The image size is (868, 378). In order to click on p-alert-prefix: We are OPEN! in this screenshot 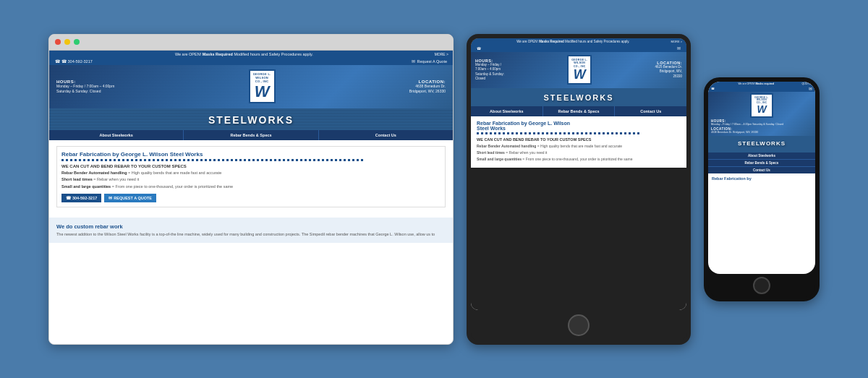, I will do `click(746, 84)`.